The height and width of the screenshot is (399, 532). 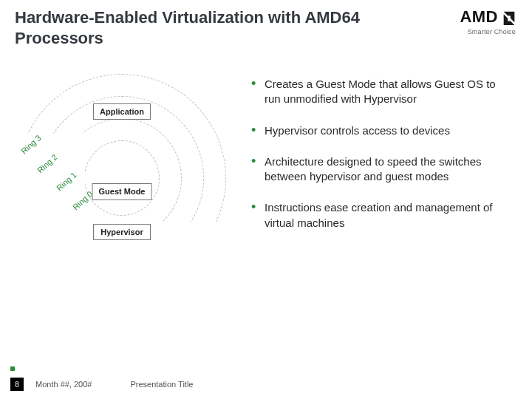 I want to click on ring-0-circle, so click(x=122, y=178).